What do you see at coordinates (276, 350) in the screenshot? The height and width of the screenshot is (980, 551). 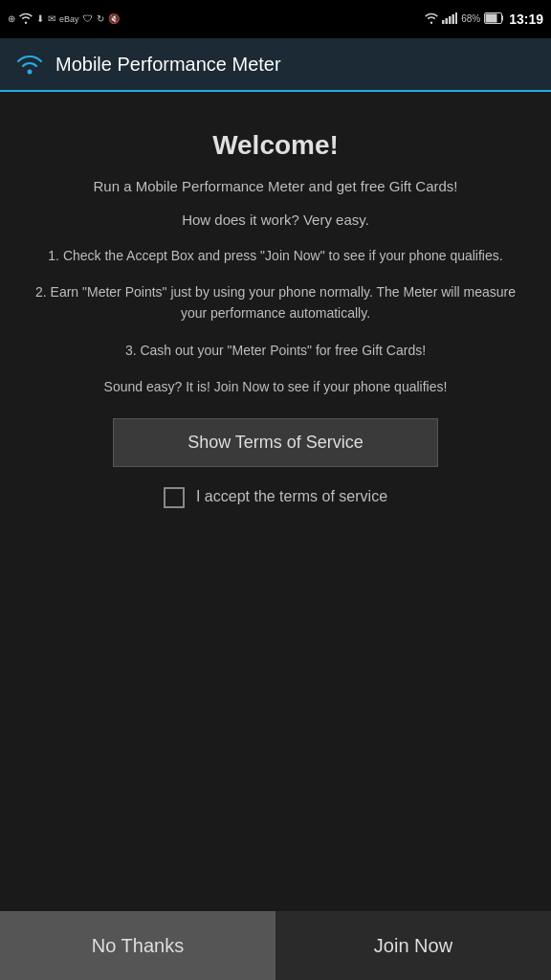 I see `step-3: 3. Cash out your "Meter Points" for free…` at bounding box center [276, 350].